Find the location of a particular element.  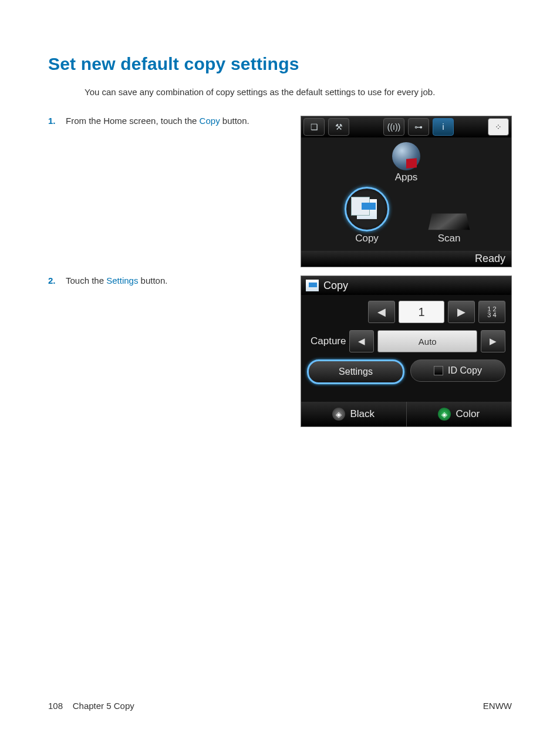

apps-icon is located at coordinates (406, 156).